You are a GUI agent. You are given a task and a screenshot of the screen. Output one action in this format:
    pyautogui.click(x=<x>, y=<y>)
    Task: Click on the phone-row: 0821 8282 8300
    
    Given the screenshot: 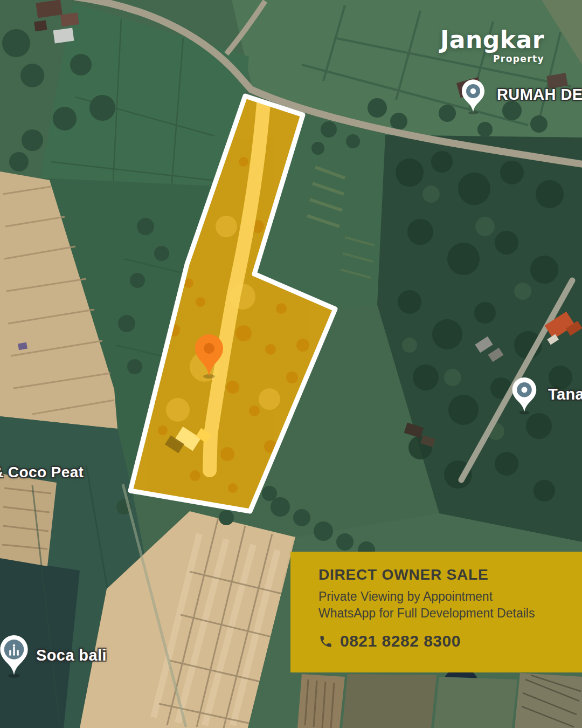 What is the action you would take?
    pyautogui.click(x=445, y=641)
    